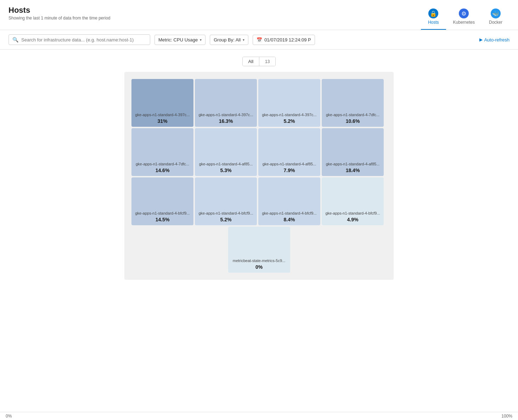  Describe the element at coordinates (353, 121) in the screenshot. I see `cell-value: 10.6%` at that location.